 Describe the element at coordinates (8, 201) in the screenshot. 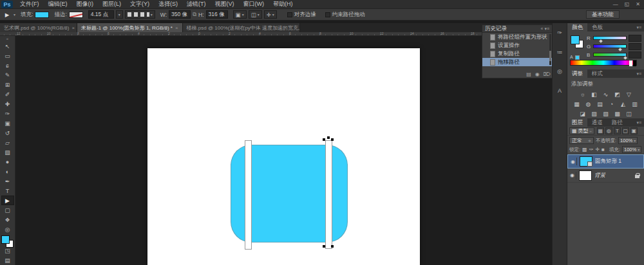

I see `path-selection-tool: ▶` at that location.